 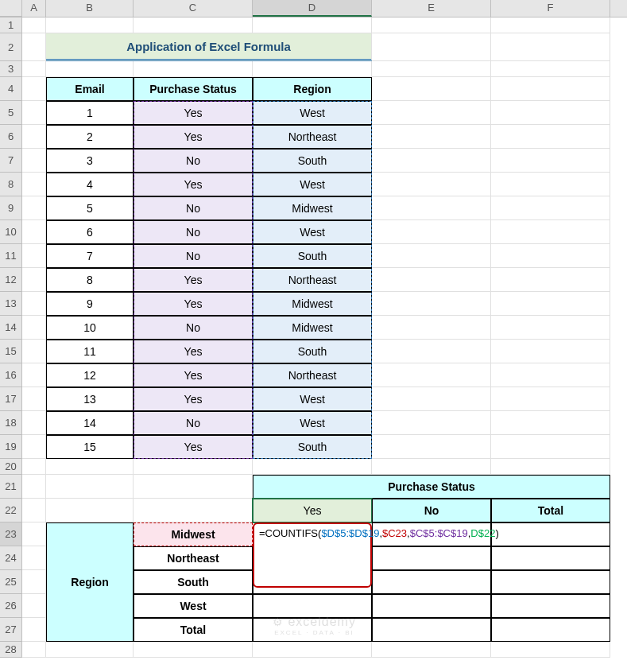 I want to click on cell-A22, so click(x=34, y=511).